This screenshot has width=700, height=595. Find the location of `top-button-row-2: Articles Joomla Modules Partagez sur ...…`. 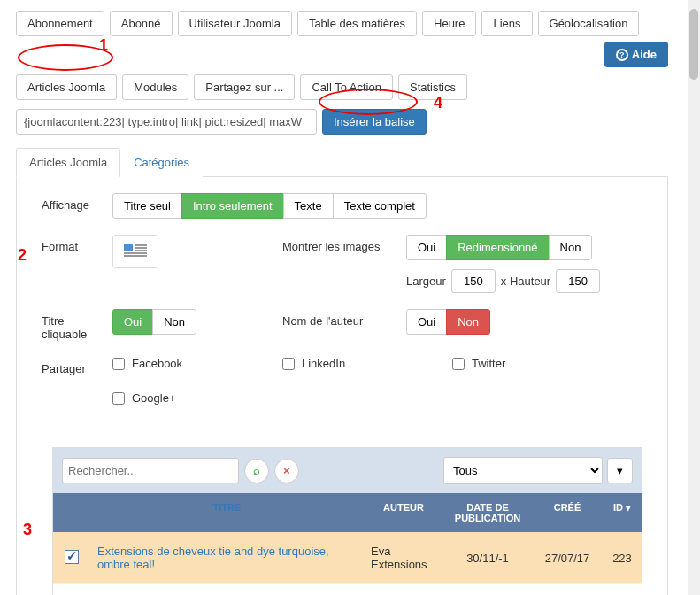

top-button-row-2: Articles Joomla Modules Partagez sur ...… is located at coordinates (342, 87).